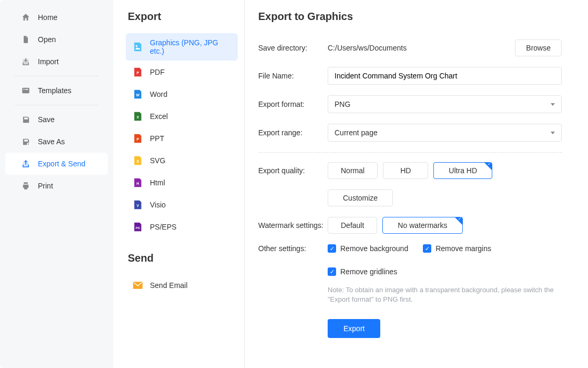 This screenshot has height=368, width=588. I want to click on visio-file-icon: V, so click(138, 205).